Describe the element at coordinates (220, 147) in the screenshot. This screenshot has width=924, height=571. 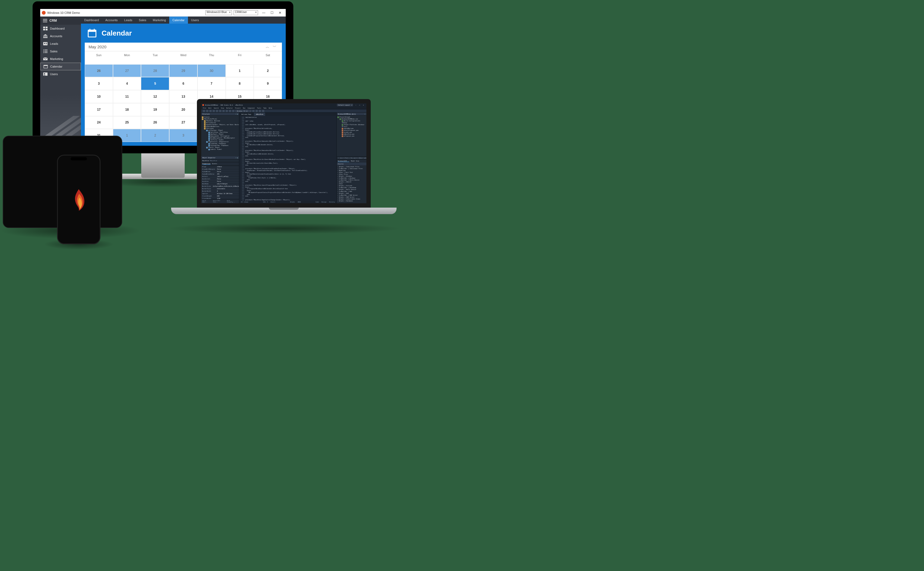
I see `structure-node: Panel2: TPanel` at that location.